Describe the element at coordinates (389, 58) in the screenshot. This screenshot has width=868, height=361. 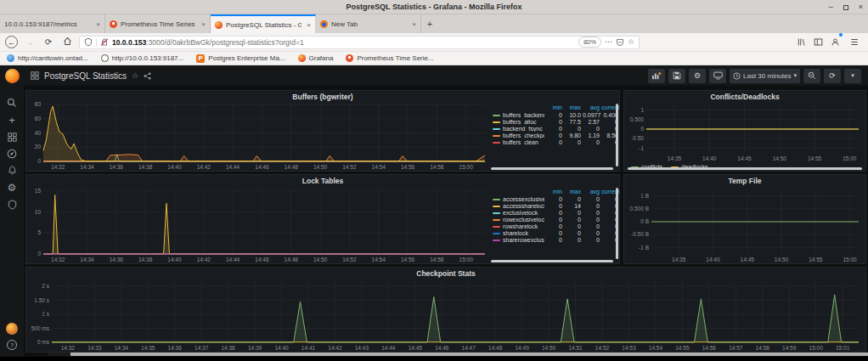
I see `bookmark-prometheus: Prometheus Time Serie...` at that location.